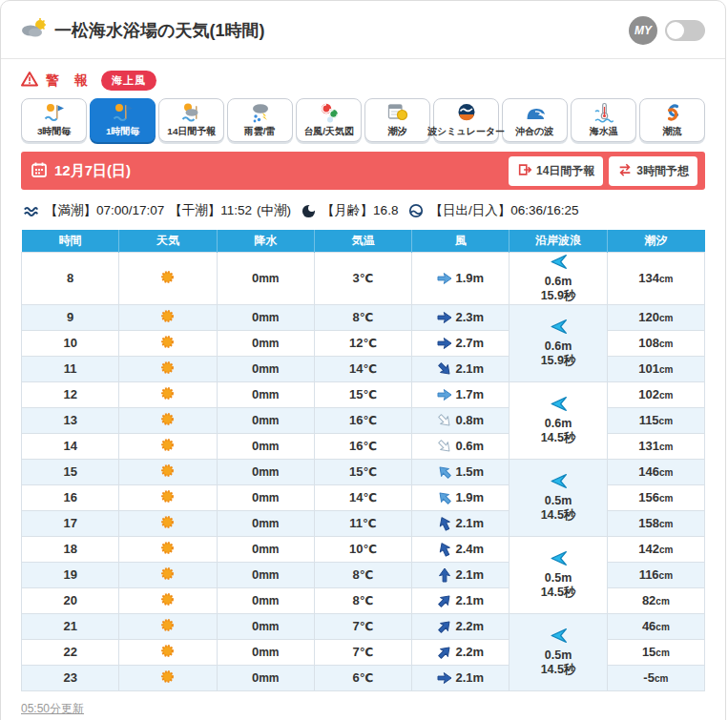 The width and height of the screenshot is (728, 720). I want to click on column-header-1: 天気, so click(168, 240).